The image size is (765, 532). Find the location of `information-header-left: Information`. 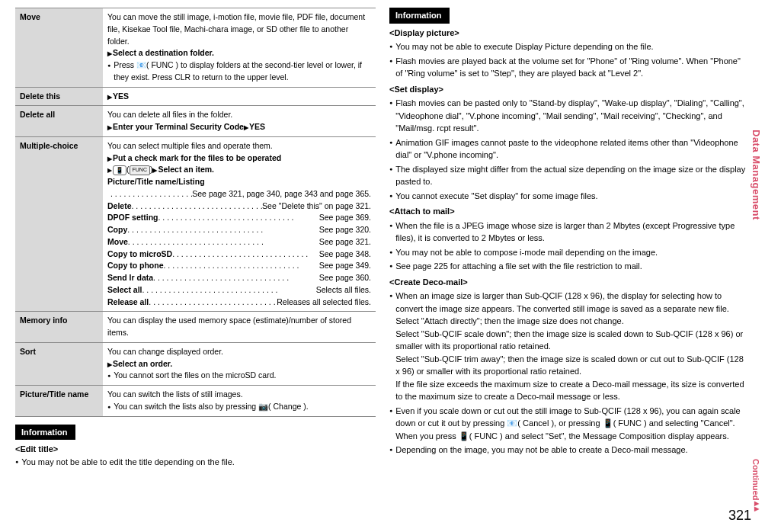

information-header-left: Information is located at coordinates (46, 433).